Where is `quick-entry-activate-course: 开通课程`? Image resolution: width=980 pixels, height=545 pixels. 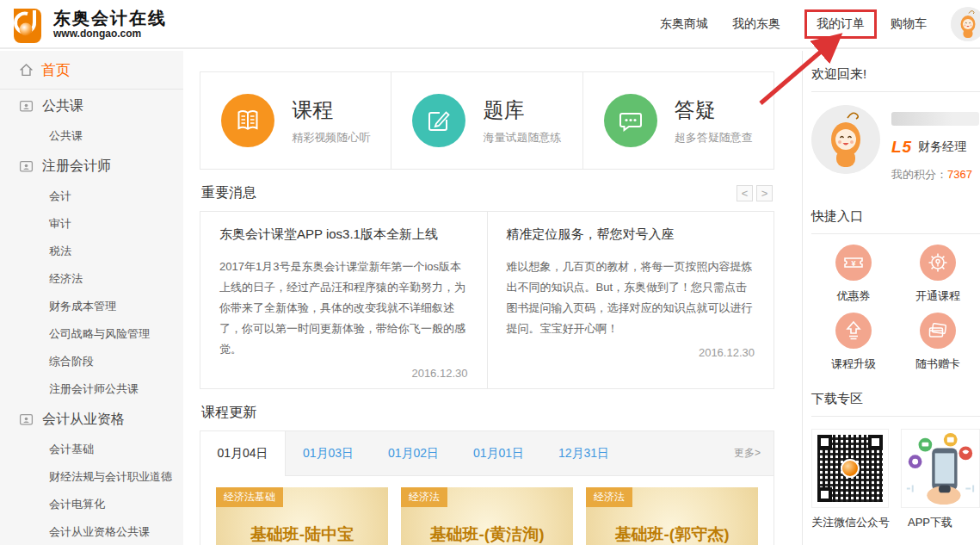 quick-entry-activate-course: 开通课程 is located at coordinates (938, 274).